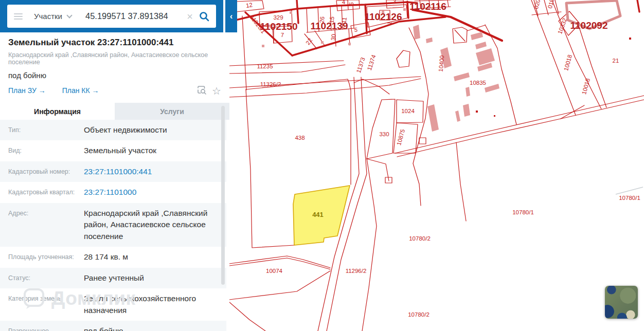 The image size is (644, 331). Describe the element at coordinates (190, 16) in the screenshot. I see `clear-icon: ×` at that location.